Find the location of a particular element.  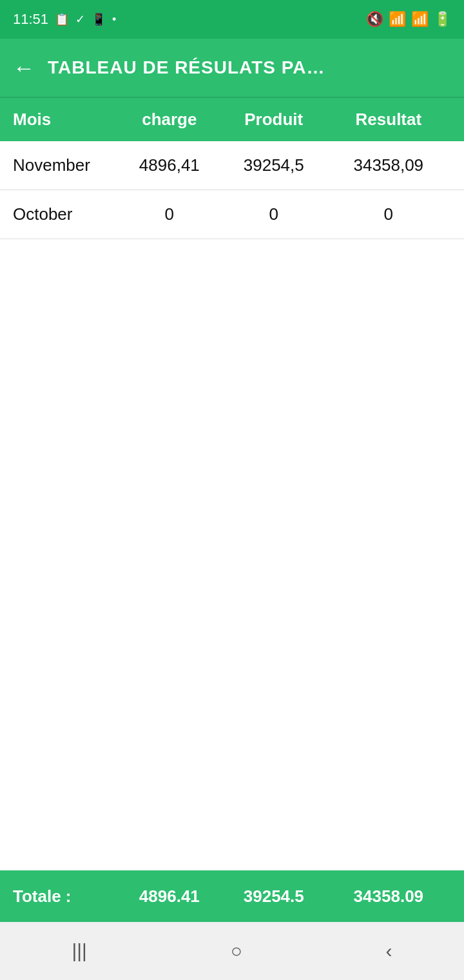

header-produit: Produit is located at coordinates (274, 120).